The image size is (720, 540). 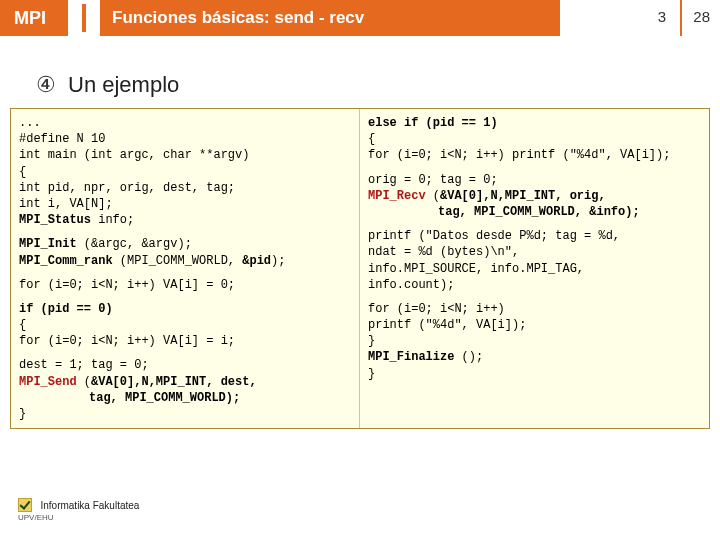 What do you see at coordinates (397, 196) in the screenshot?
I see `mpi-recv: MPI_Recv` at bounding box center [397, 196].